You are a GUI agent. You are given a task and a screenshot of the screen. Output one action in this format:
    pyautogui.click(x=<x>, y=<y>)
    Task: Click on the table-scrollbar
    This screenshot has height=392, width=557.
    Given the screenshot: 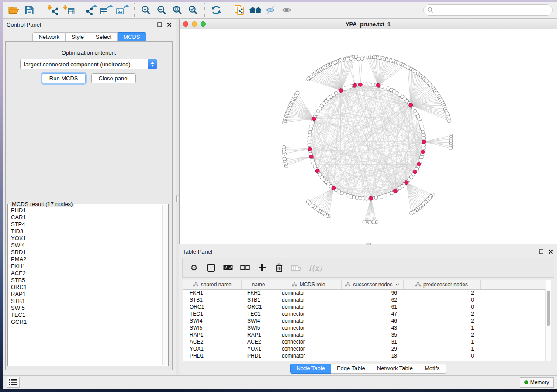 What is the action you would take?
    pyautogui.click(x=548, y=325)
    